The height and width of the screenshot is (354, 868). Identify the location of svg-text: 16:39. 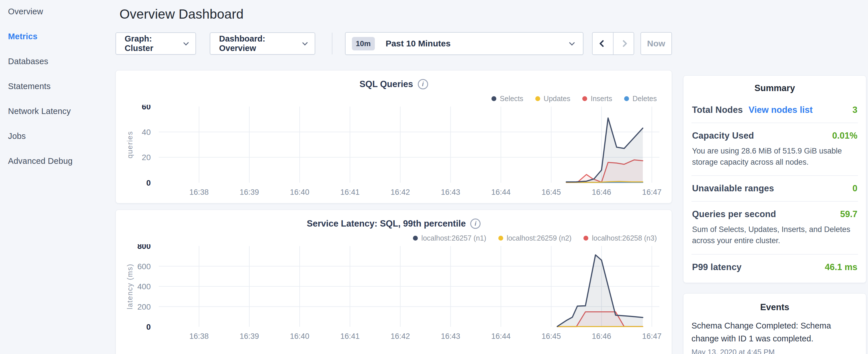
(249, 336).